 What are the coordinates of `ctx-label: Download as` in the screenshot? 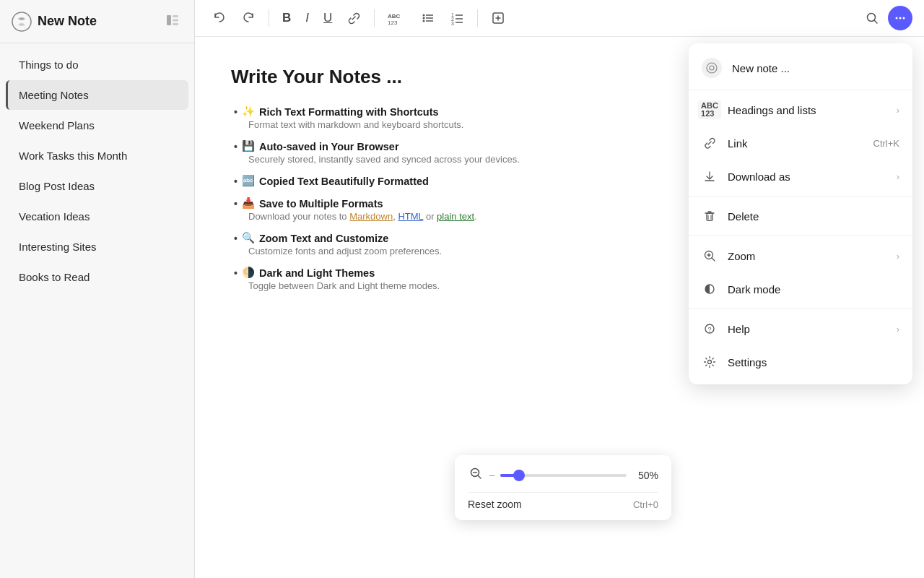 It's located at (807, 176).